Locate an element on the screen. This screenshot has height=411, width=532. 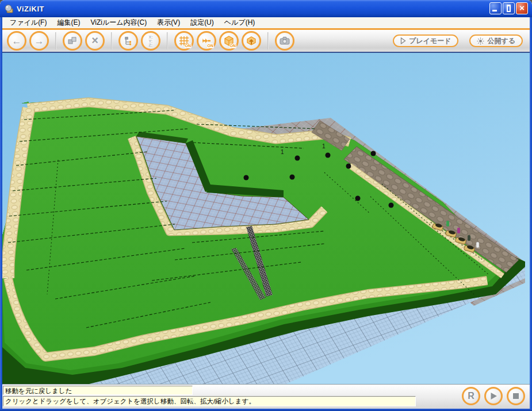
toolbar: ← → × X:Y:Z: is located at coordinates (266, 41).